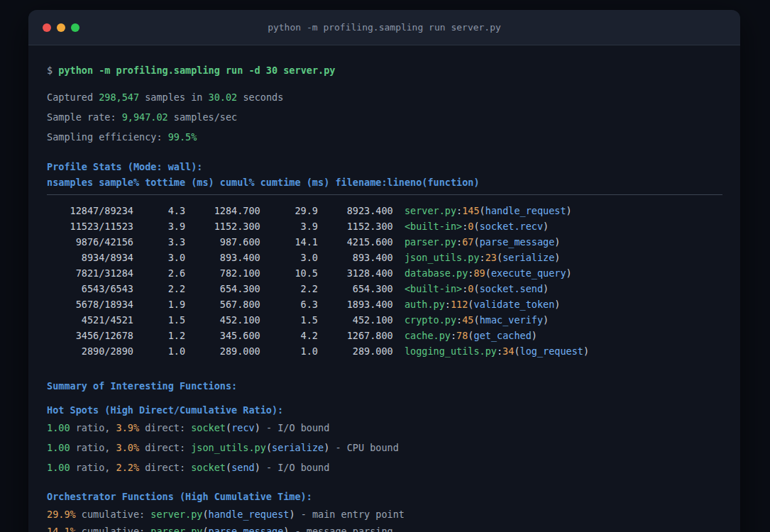 The width and height of the screenshot is (770, 532). What do you see at coordinates (176, 529) in the screenshot?
I see `text-segment: parser.py` at bounding box center [176, 529].